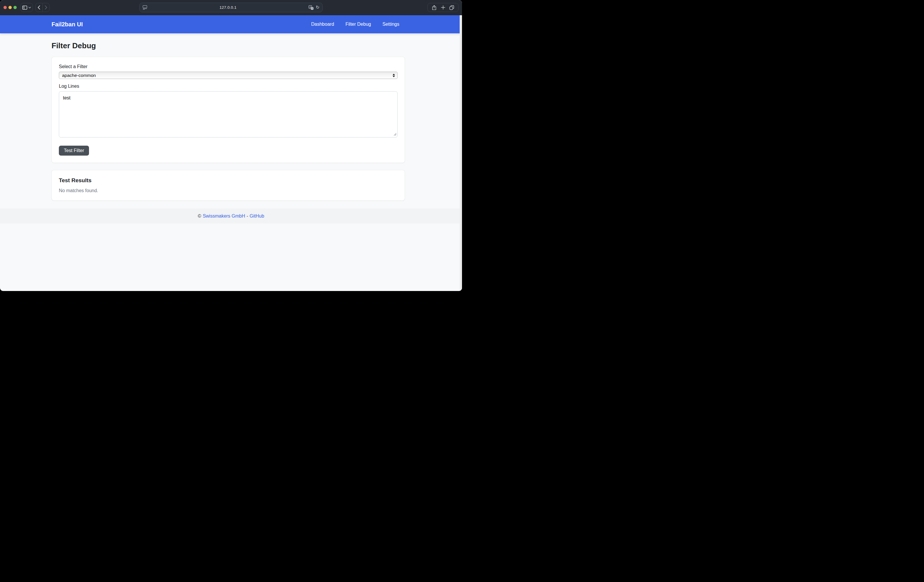  Describe the element at coordinates (443, 8) in the screenshot. I see `toolbar-right-group` at that location.